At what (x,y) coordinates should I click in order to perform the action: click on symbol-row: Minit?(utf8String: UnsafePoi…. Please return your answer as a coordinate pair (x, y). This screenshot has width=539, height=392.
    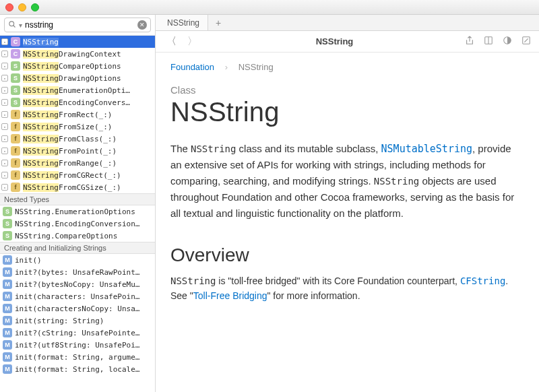
    Looking at the image, I should click on (77, 345).